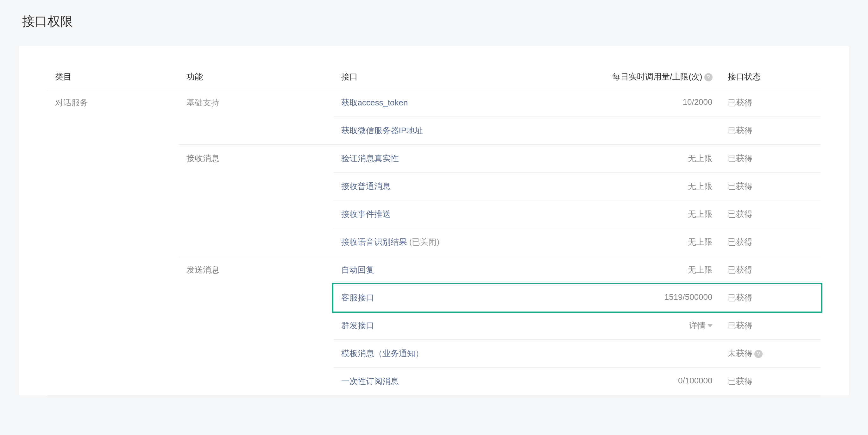 The image size is (868, 435). I want to click on api-link: 一次性订阅消息, so click(370, 381).